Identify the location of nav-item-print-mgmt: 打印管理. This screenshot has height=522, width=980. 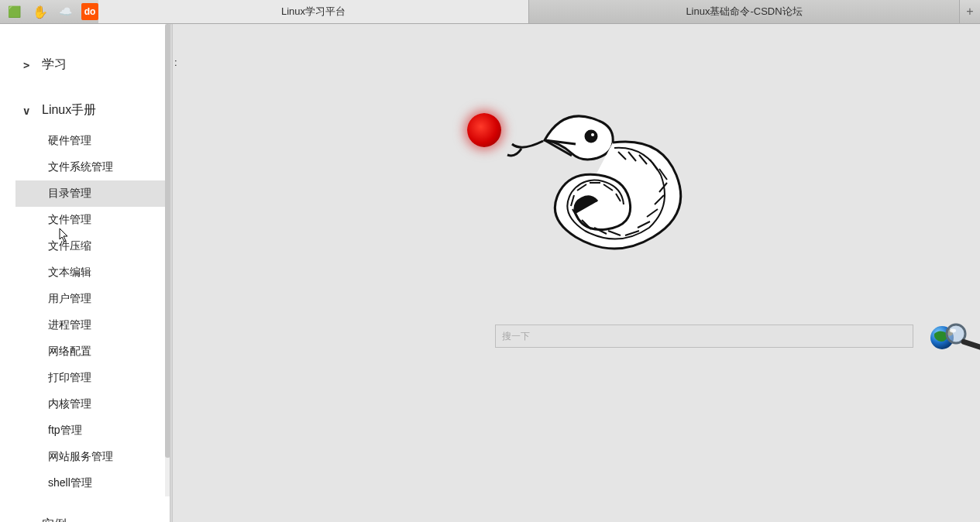
(93, 378).